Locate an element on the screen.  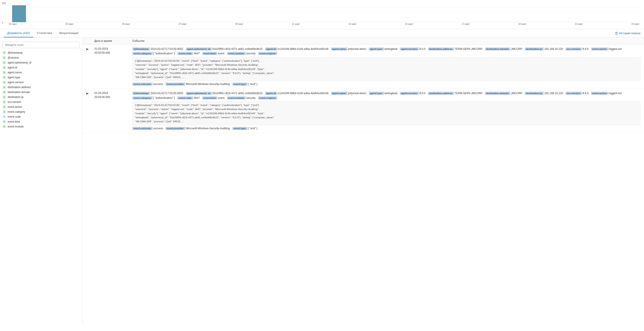
log-field-label: event.code: is located at coordinates (185, 54).